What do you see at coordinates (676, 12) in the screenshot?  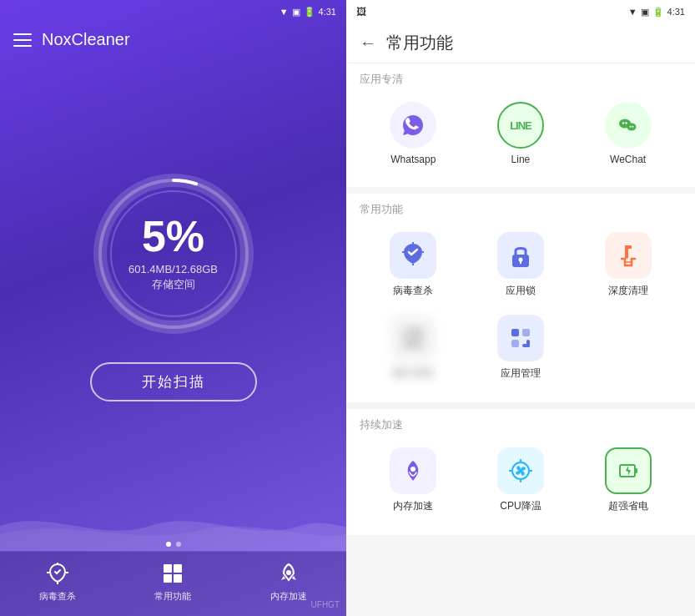 I see `right-time: 4:31` at bounding box center [676, 12].